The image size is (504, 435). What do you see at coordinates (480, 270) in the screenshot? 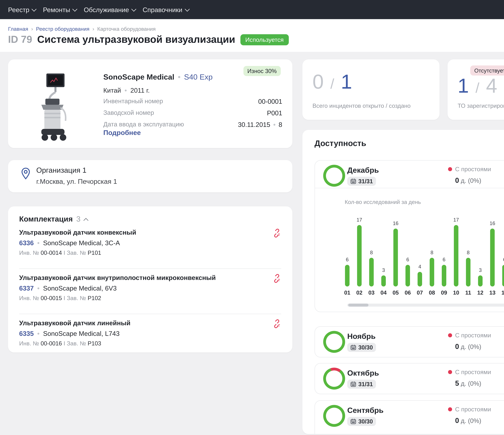
I see `bar-value-label: 3` at bounding box center [480, 270].